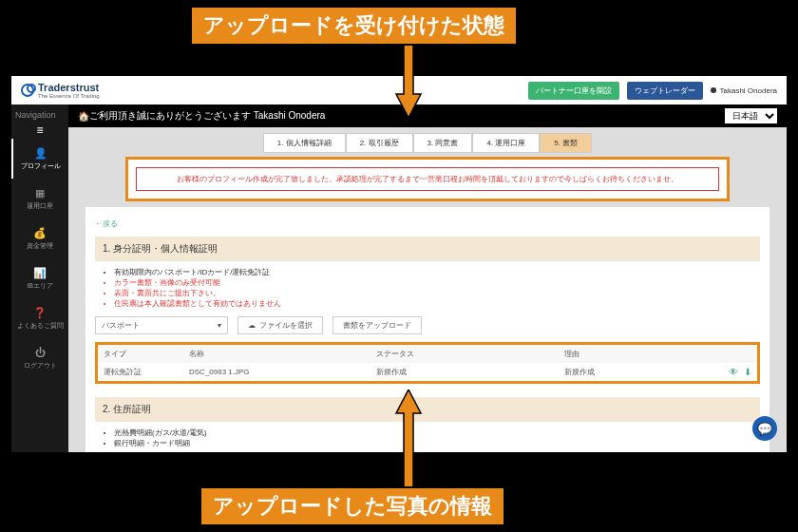 This screenshot has height=532, width=798. Describe the element at coordinates (408, 440) in the screenshot. I see `arrow-up-icon` at that location.